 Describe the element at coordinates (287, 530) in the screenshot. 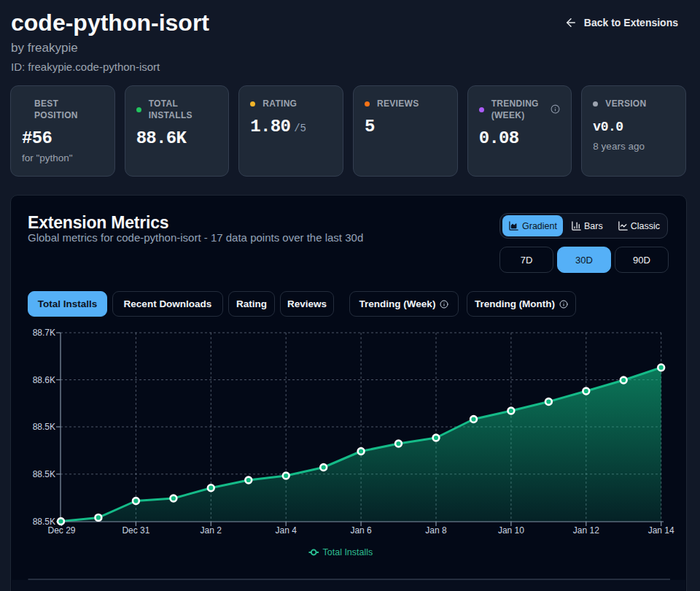

I see `svg-text: Jan 4` at that location.